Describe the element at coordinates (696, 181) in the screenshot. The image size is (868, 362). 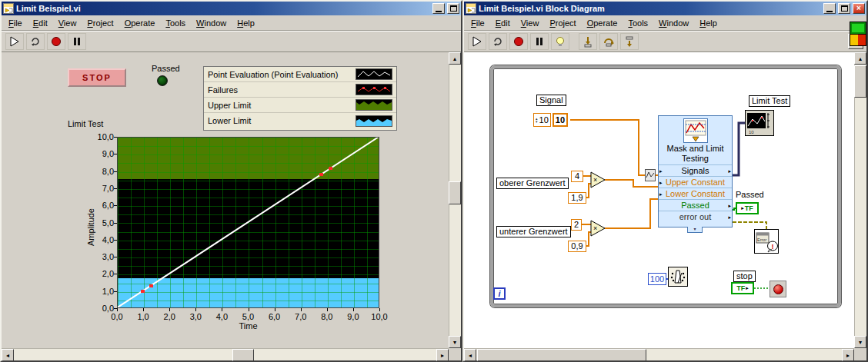
I see `express-row-upper-constant: Upper Constant▸` at that location.